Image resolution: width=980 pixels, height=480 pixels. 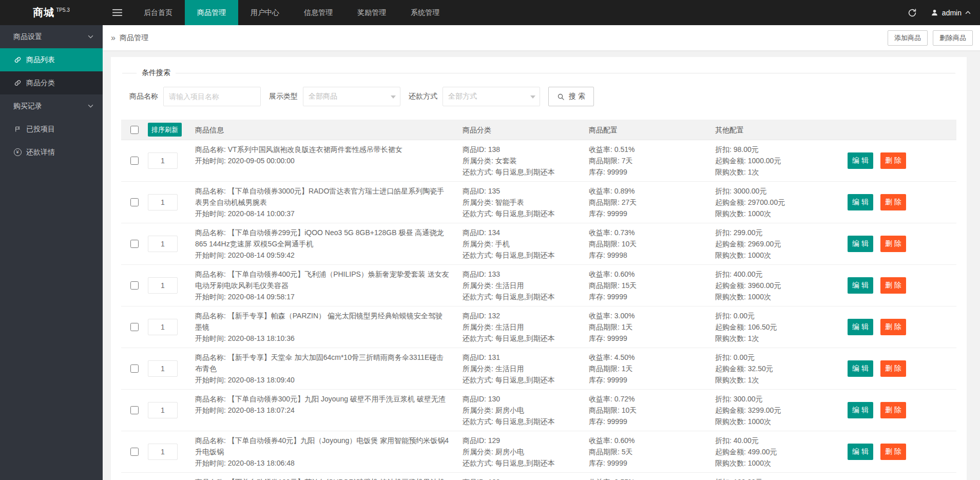 What do you see at coordinates (526, 410) in the screenshot?
I see `product-category: 所属分类: 厨房小电` at bounding box center [526, 410].